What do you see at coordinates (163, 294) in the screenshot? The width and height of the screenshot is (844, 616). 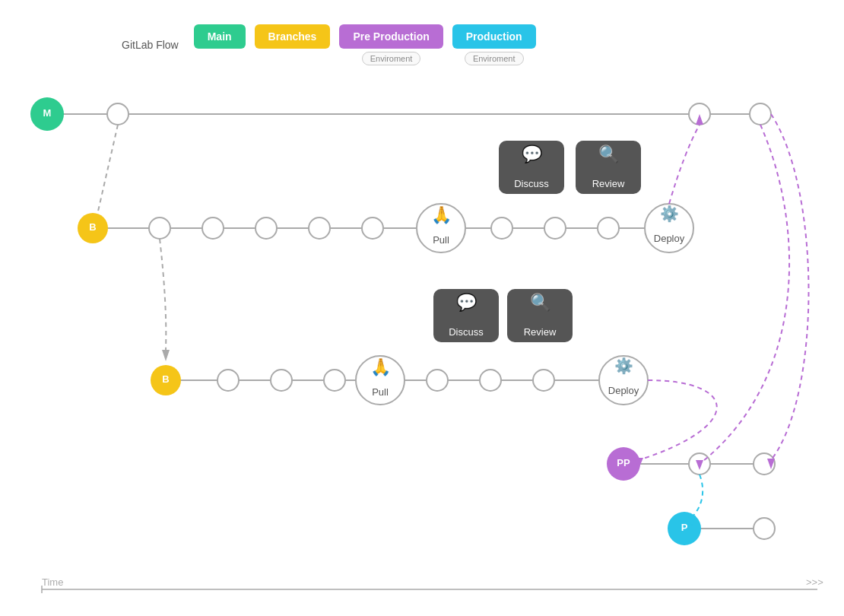 I see `dashed-to-branch2` at bounding box center [163, 294].